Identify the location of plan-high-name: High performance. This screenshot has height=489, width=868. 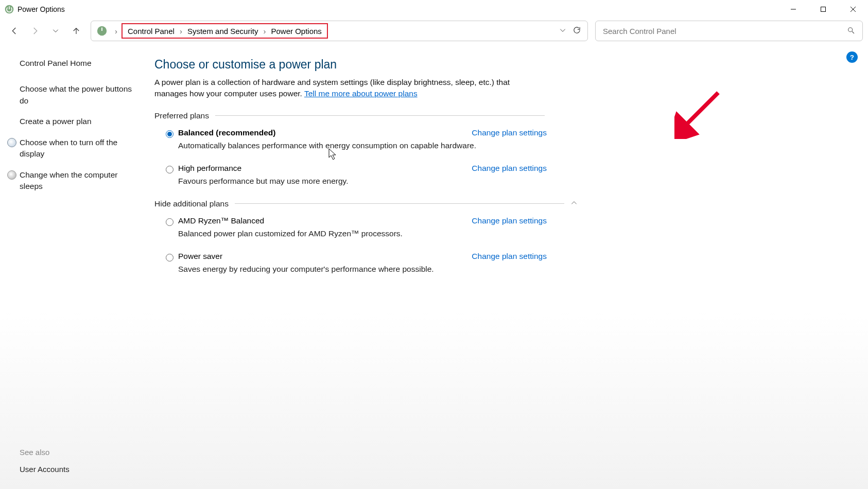
(210, 168).